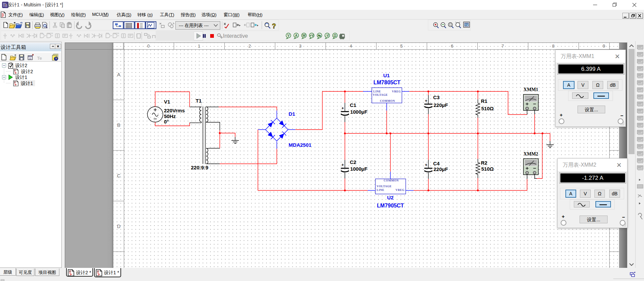 This screenshot has height=281, width=644. I want to click on svg-text: Te, so click(39, 58).